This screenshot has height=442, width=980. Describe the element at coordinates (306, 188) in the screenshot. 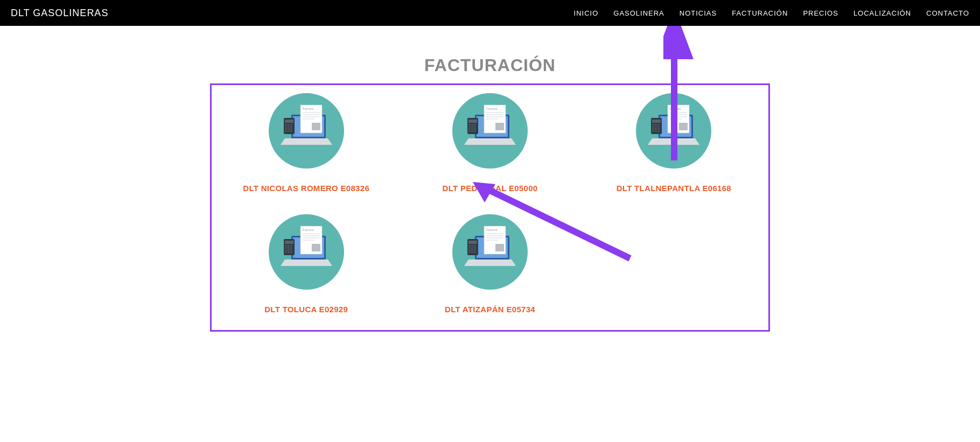

I see `station-label: DLT NICOLAS ROMERO E08326` at that location.